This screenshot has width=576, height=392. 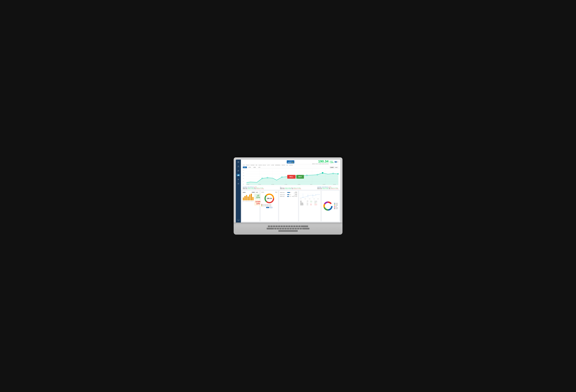 What do you see at coordinates (288, 188) in the screenshot?
I see `market-cap-val-2: 34.00 (+4.12%)` at bounding box center [288, 188].